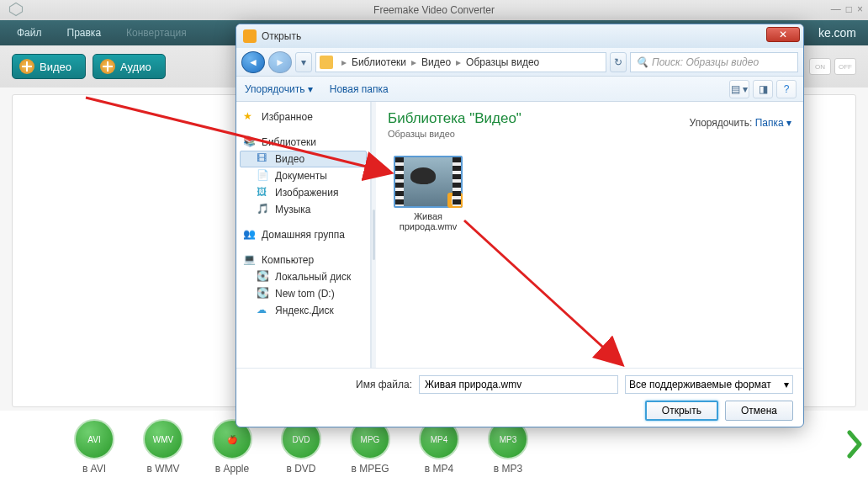  What do you see at coordinates (428, 221) in the screenshot?
I see `file-item-label: Живая природа.wmv` at bounding box center [428, 221].